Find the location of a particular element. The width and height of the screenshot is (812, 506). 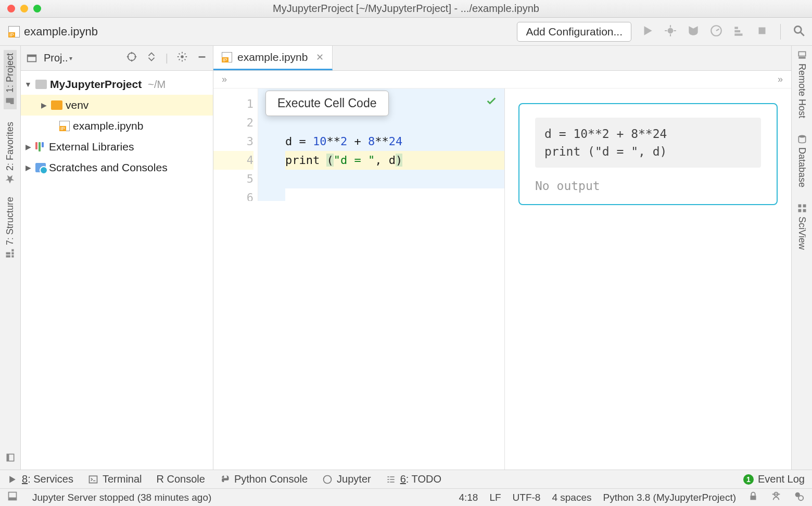

profile-icon is located at coordinates (716, 31).